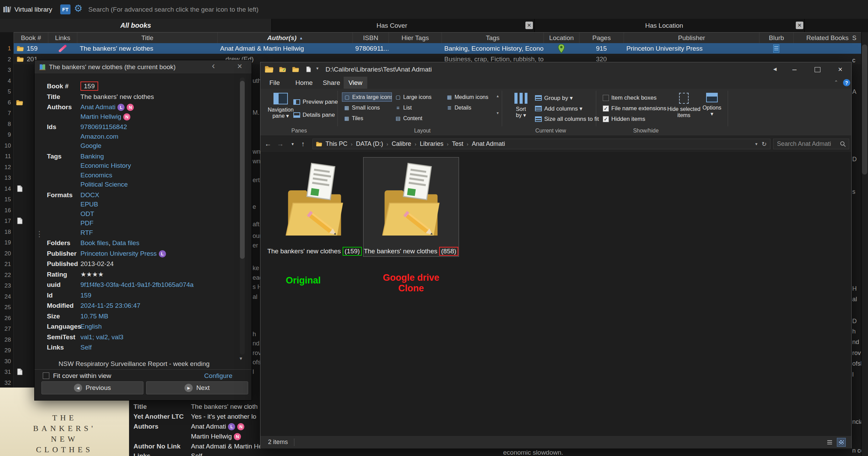 The width and height of the screenshot is (868, 456). What do you see at coordinates (91, 146) in the screenshot?
I see `value-link: Google` at bounding box center [91, 146].